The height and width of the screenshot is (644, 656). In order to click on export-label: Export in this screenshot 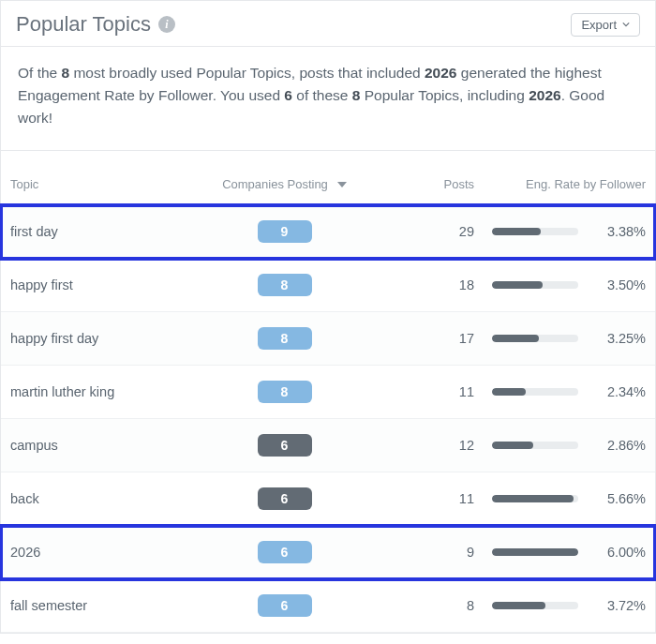, I will do `click(599, 24)`.